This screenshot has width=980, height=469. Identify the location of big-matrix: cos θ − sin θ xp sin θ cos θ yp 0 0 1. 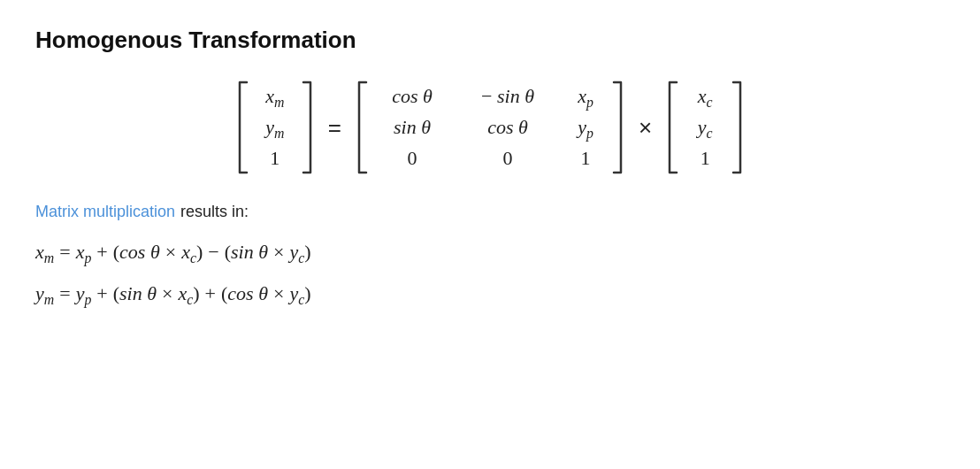
(490, 127).